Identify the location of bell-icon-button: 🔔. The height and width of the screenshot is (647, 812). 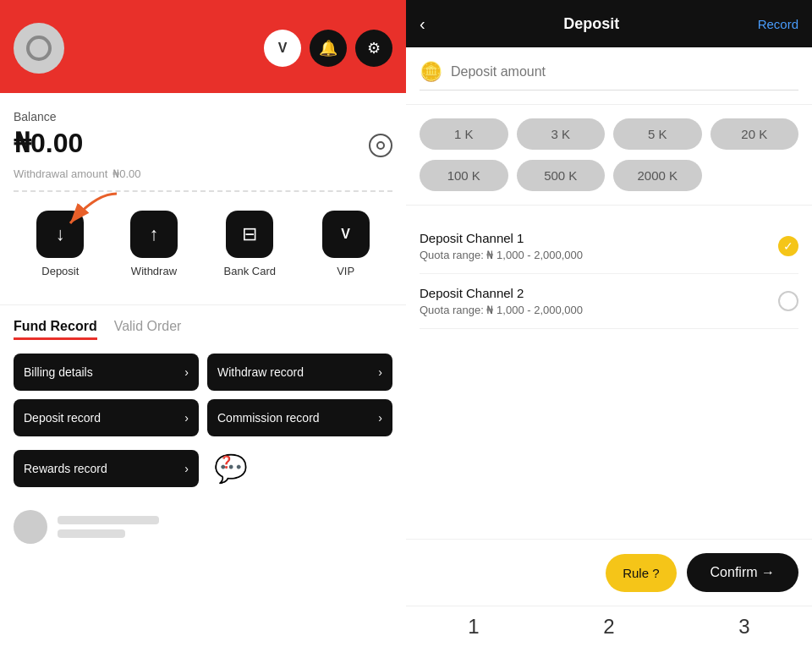
(328, 48).